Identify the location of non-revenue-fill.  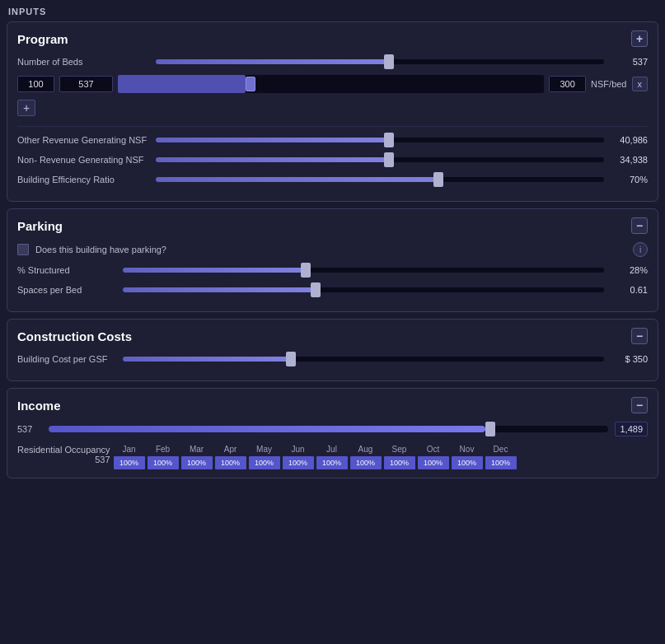
(272, 160).